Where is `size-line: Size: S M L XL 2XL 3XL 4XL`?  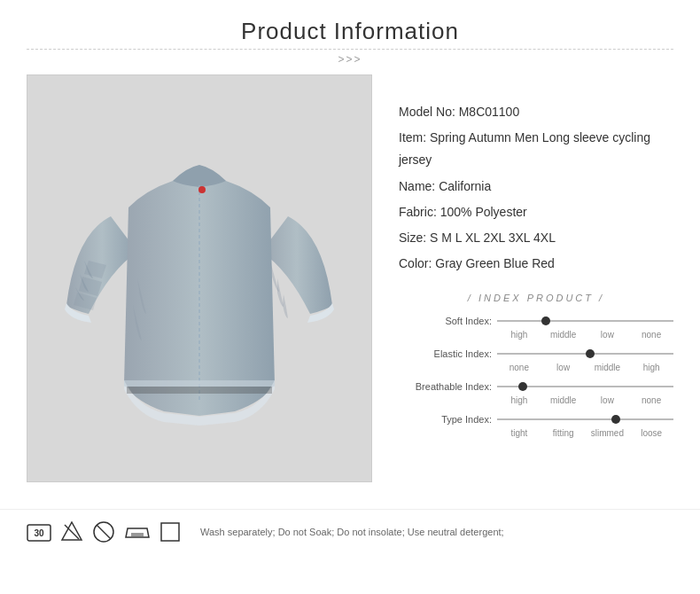 size-line: Size: S M L XL 2XL 3XL 4XL is located at coordinates (536, 238).